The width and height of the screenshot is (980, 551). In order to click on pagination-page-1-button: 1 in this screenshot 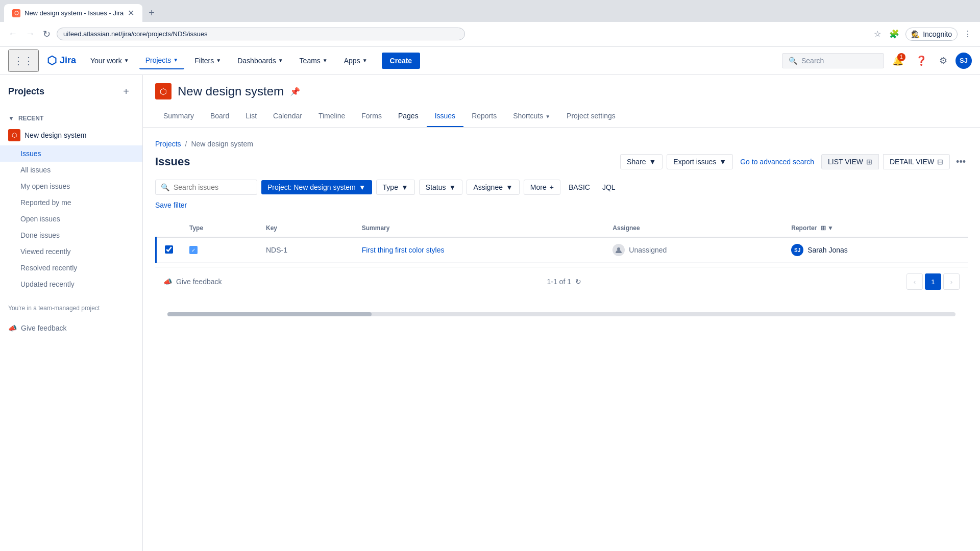, I will do `click(933, 282)`.